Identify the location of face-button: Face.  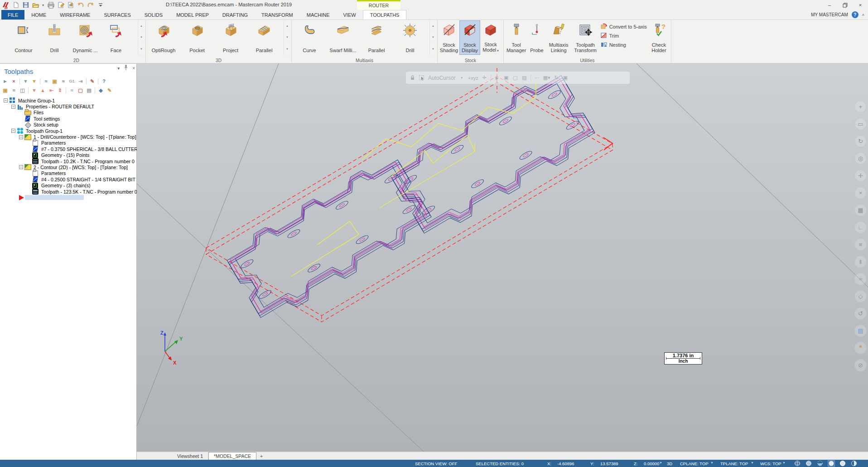
(116, 38).